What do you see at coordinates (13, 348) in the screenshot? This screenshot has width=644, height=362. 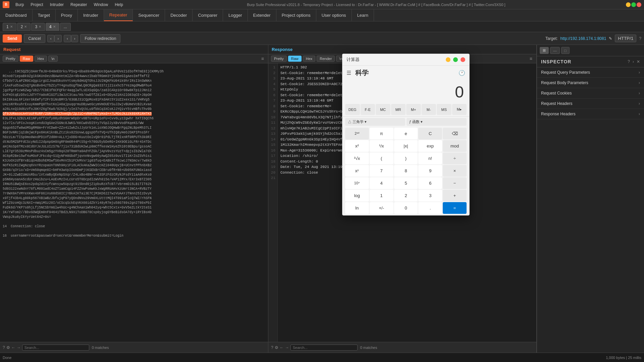 I see `request-search-prev: ←` at bounding box center [13, 348].